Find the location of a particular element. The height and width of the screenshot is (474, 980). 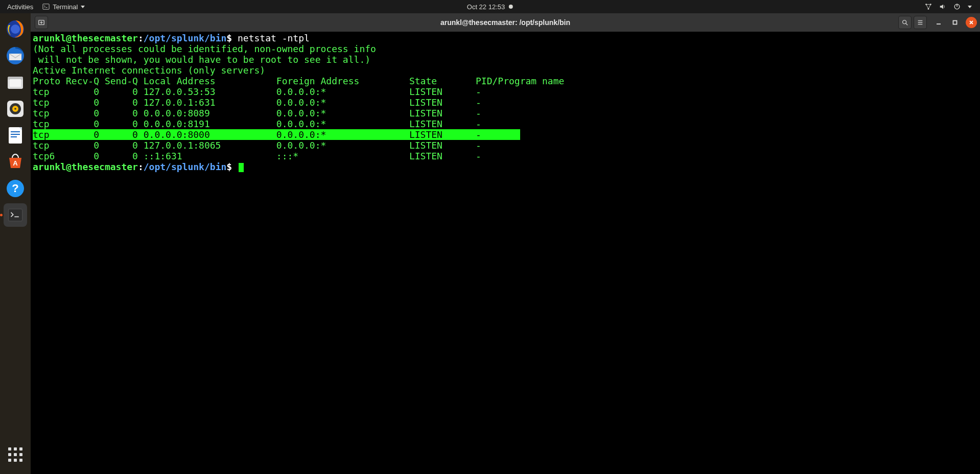

clock-label: Oct 22 12:53 is located at coordinates (486, 7).